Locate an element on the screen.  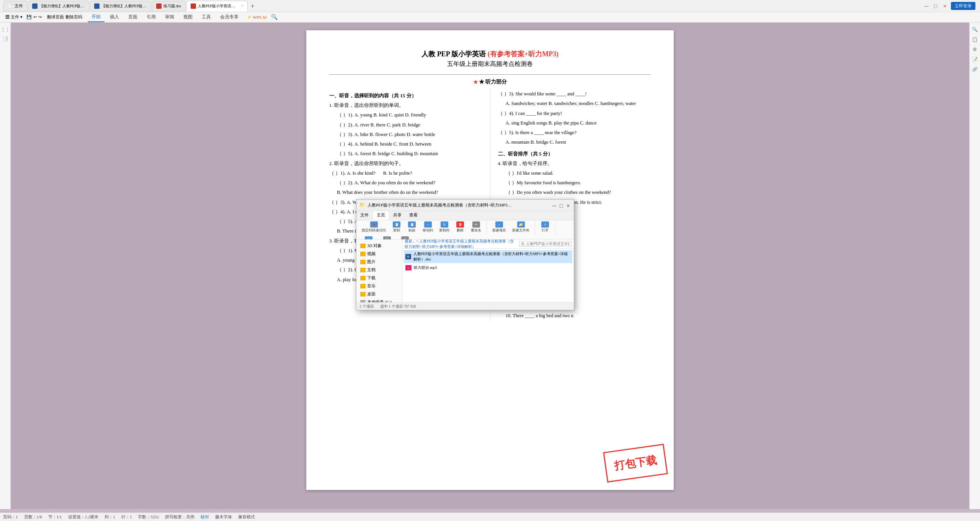
tab-file: 📄 文件 is located at coordinates (15, 6).